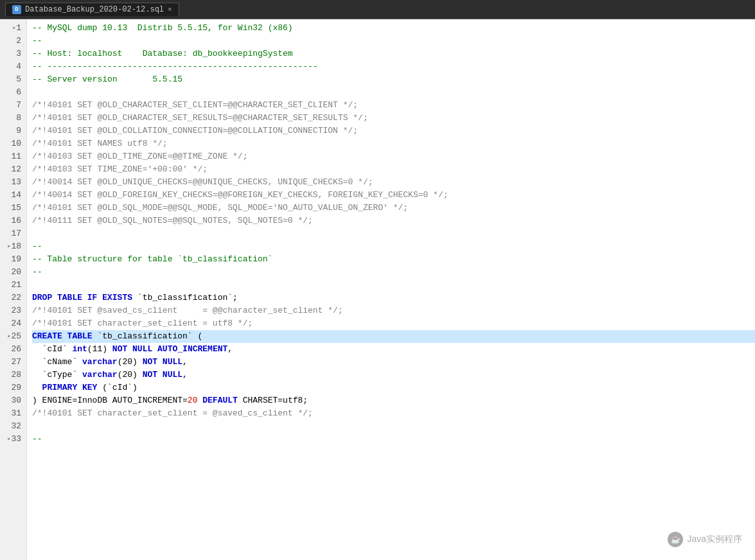 The height and width of the screenshot is (560, 755). Describe the element at coordinates (195, 131) in the screenshot. I see `code-token: /*!40101 SET @OLD_COLLATION_CONNECTION=@…` at that location.